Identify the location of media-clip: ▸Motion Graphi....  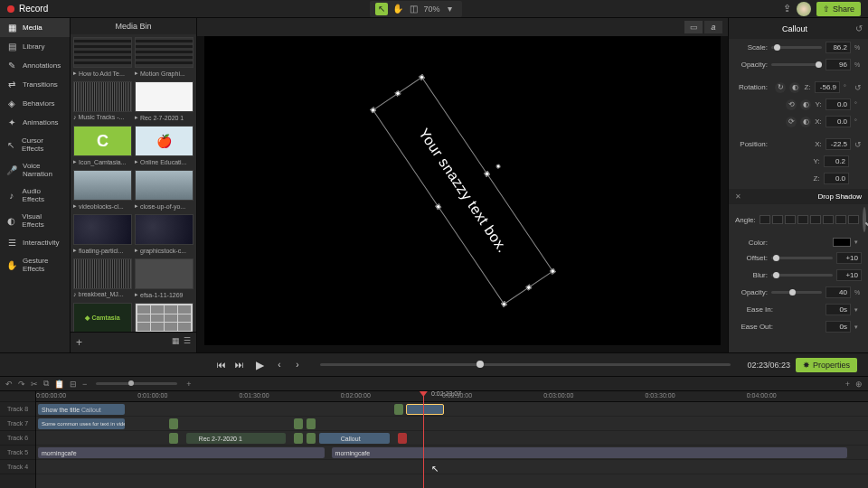
(165, 58).